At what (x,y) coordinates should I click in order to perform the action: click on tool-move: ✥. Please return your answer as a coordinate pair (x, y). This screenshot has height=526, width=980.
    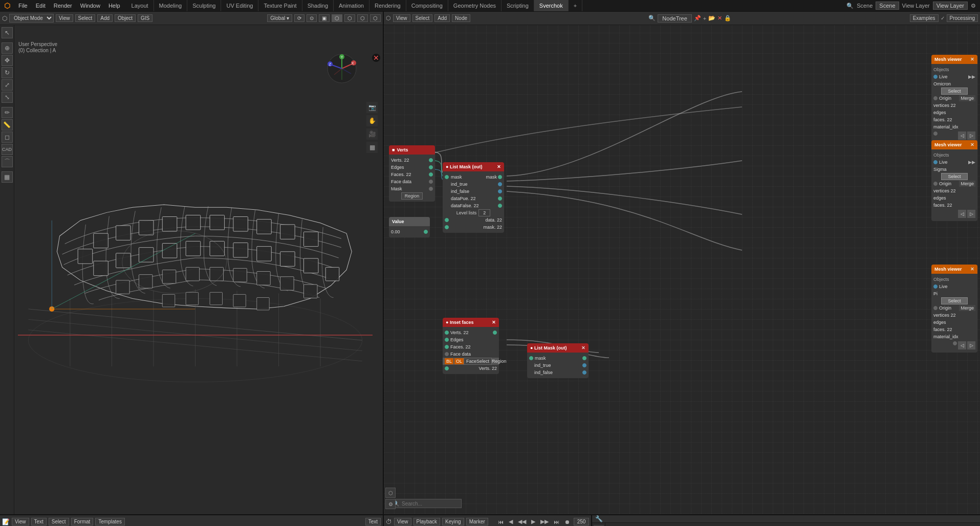
    Looking at the image, I should click on (7, 60).